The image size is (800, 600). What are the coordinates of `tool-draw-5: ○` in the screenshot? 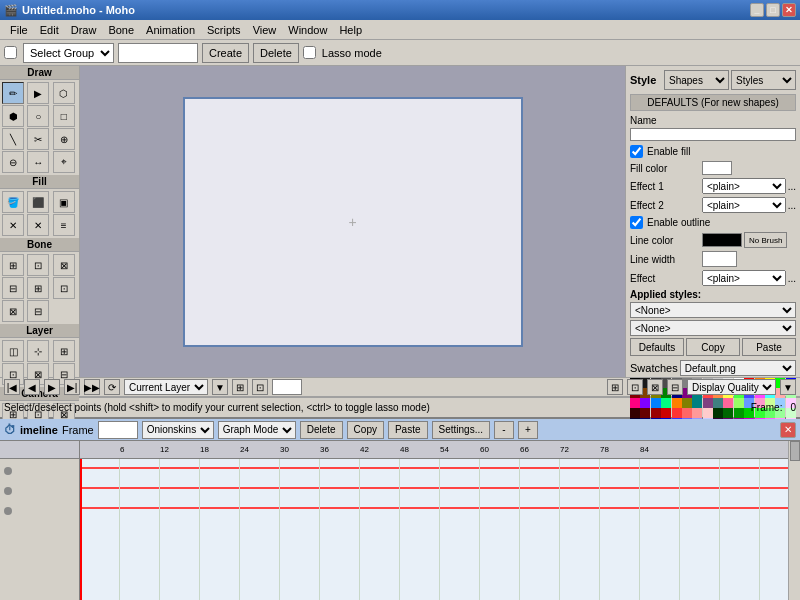 It's located at (38, 116).